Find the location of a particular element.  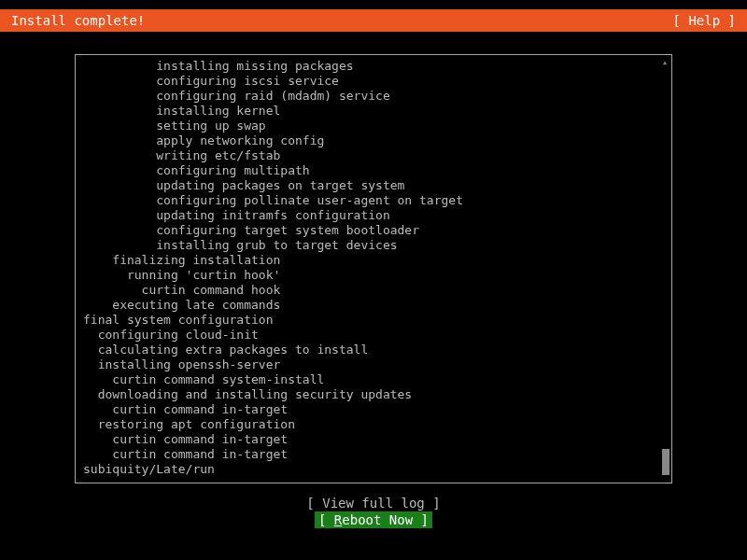

log-line: curtin command system-install is located at coordinates (374, 380).